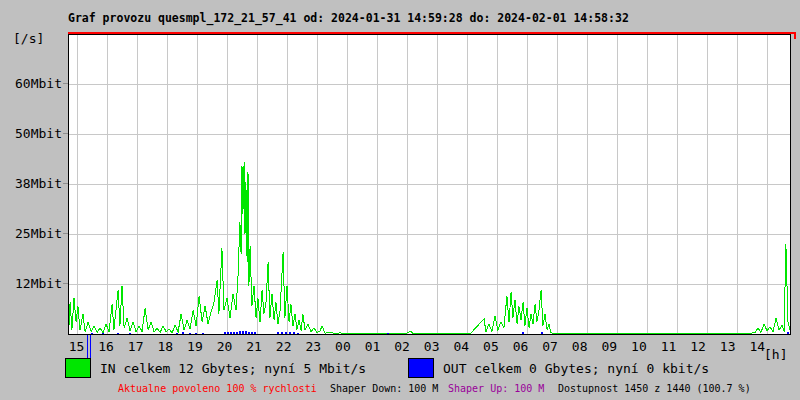  Describe the element at coordinates (284, 346) in the screenshot. I see `x-tick-label: 22` at that location.